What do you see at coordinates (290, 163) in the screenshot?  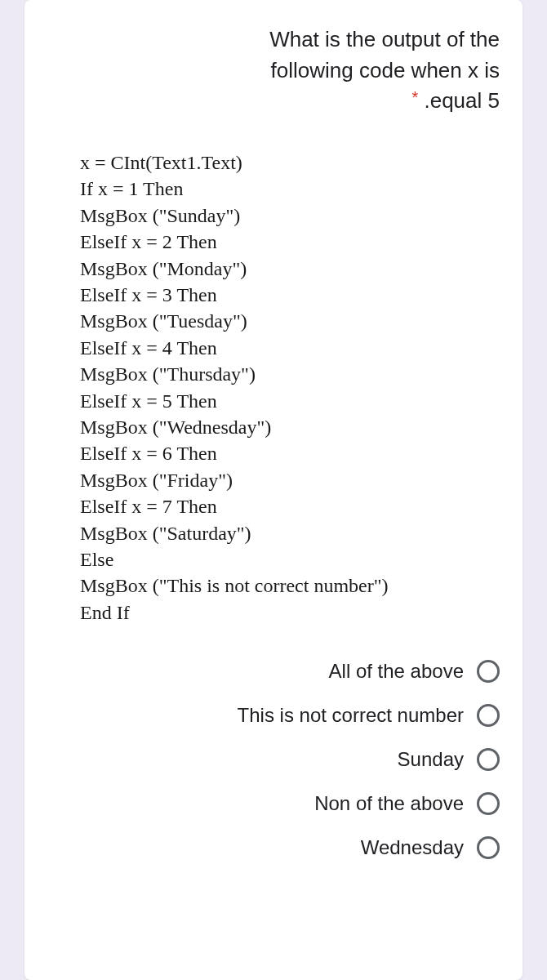 I see `code-line: x = CInt(Text1.Text)` at bounding box center [290, 163].